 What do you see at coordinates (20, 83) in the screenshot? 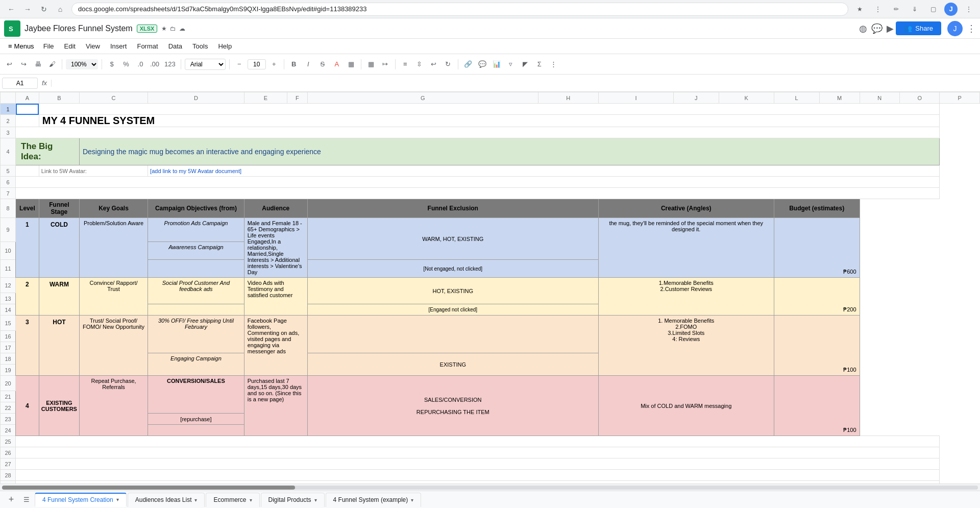
I see `cell-reference-input` at bounding box center [20, 83].